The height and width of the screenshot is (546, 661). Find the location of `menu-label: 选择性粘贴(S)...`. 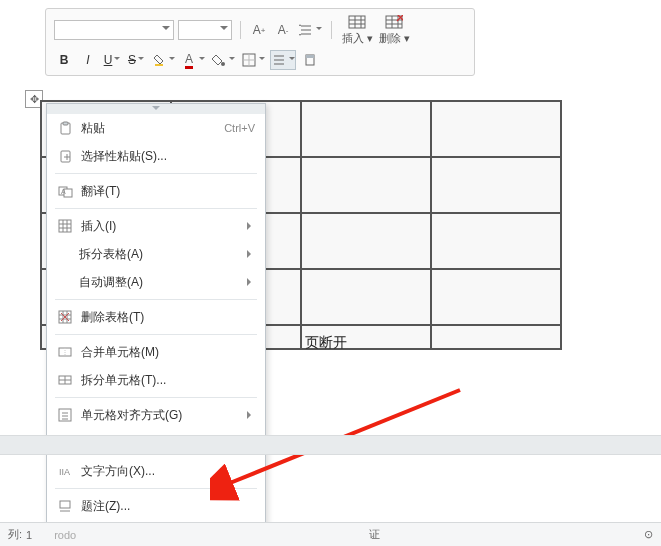

menu-label: 选择性粘贴(S)... is located at coordinates (168, 156).